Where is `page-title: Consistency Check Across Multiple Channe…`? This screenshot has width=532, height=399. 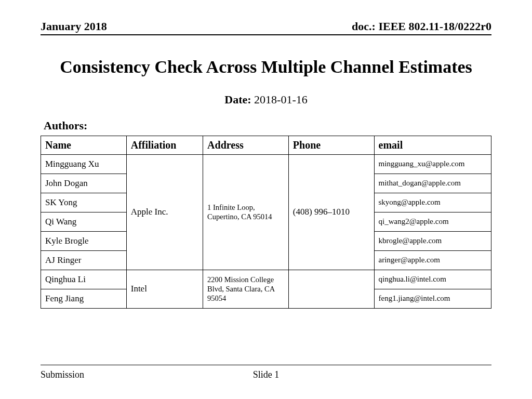
page-title: Consistency Check Across Multiple Channe… is located at coordinates (266, 68).